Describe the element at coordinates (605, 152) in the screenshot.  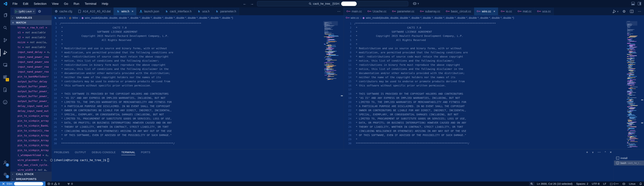
I see `maximize-panel-icon: ^` at that location.